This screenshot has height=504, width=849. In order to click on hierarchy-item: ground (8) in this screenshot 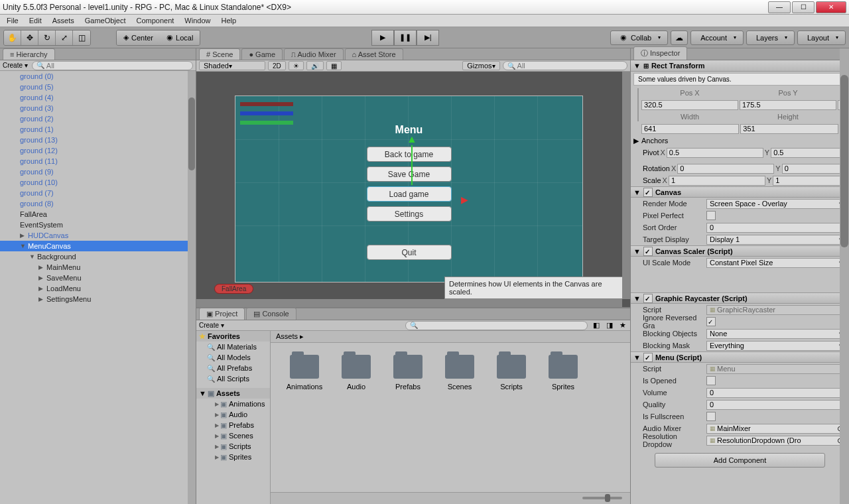, I will do `click(98, 204)`.